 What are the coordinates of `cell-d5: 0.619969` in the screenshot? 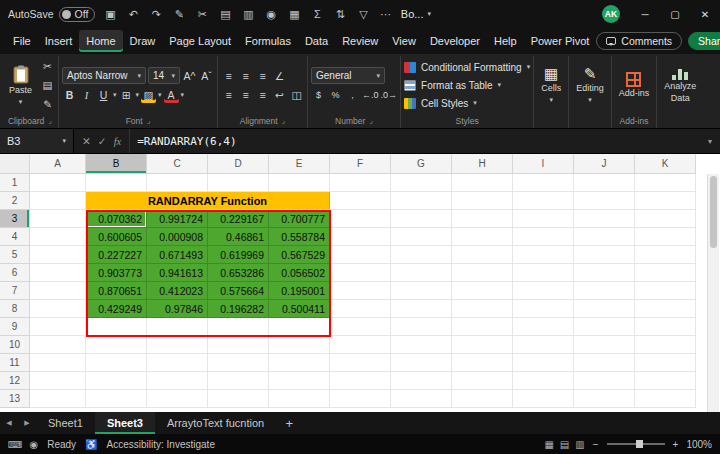 It's located at (238, 255).